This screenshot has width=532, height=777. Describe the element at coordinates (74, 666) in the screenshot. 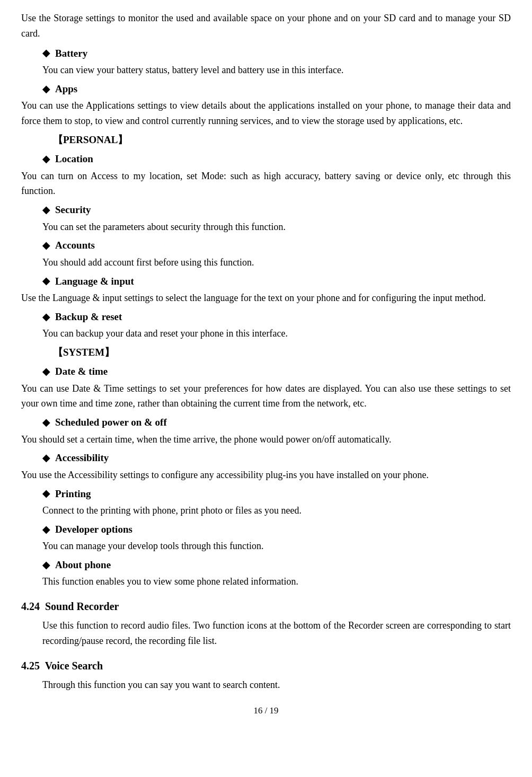

I see `voice-search-title: Voice Search` at that location.